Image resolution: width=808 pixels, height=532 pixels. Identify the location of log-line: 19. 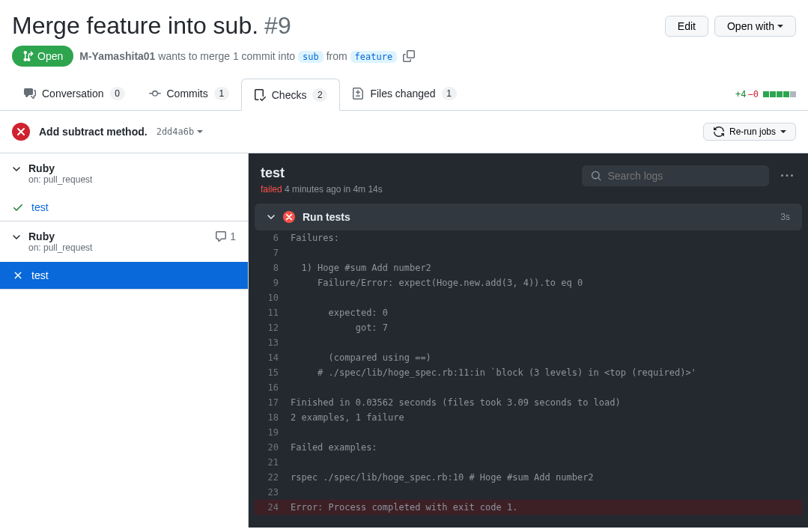
(529, 432).